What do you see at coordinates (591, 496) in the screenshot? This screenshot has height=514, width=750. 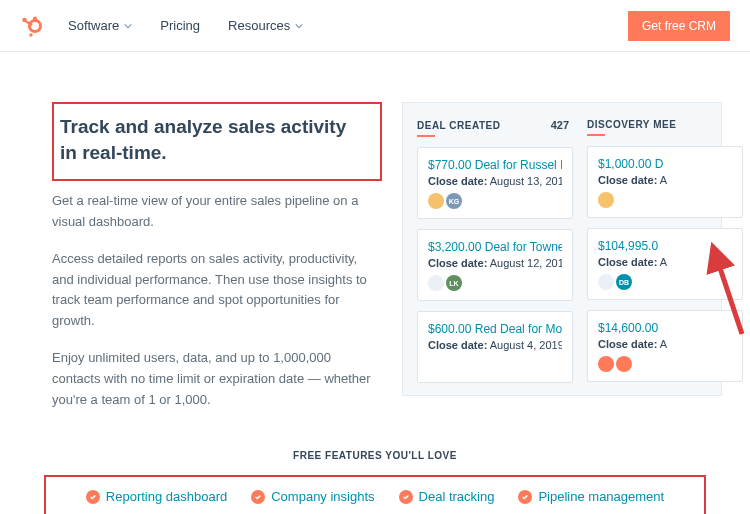 I see `feature-item: Pipeline management` at bounding box center [591, 496].